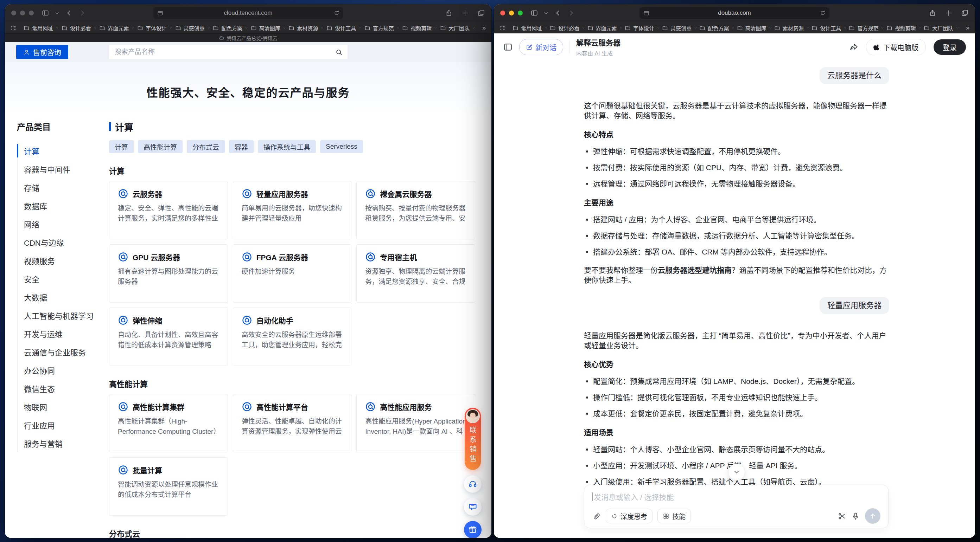 The width and height of the screenshot is (980, 542). Describe the element at coordinates (169, 487) in the screenshot. I see `product-card: 批量计算智能调动资源以处理任意规模作业的低成本分布式计算平台` at that location.